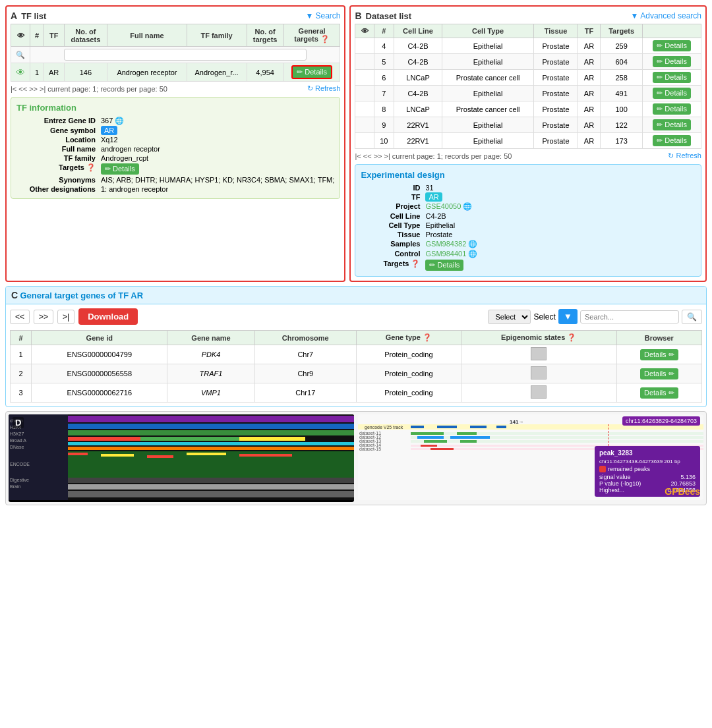 The height and width of the screenshot is (728, 712). I want to click on col-eye: 👁, so click(21, 36).